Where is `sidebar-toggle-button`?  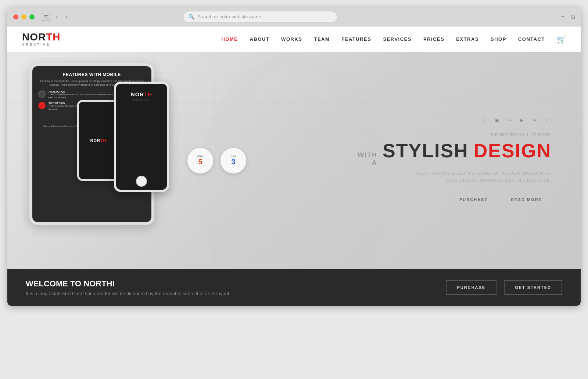
sidebar-toggle-button is located at coordinates (46, 17).